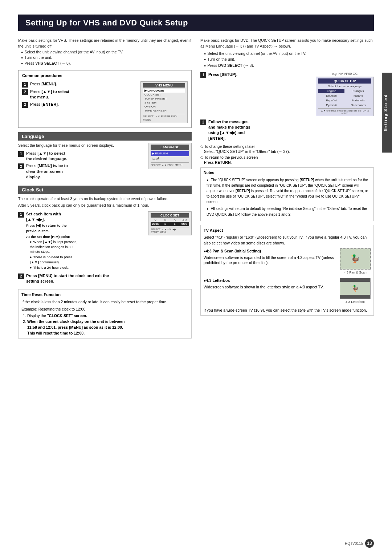 The height and width of the screenshot is (555, 392). I want to click on clock-desc1: The clock operates for at least 3 years …, so click(105, 199).